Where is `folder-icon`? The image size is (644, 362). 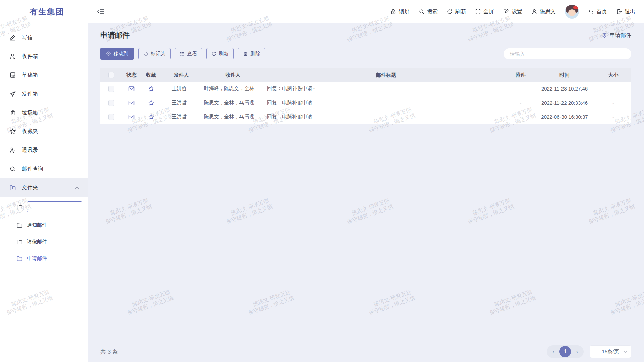 folder-icon is located at coordinates (20, 207).